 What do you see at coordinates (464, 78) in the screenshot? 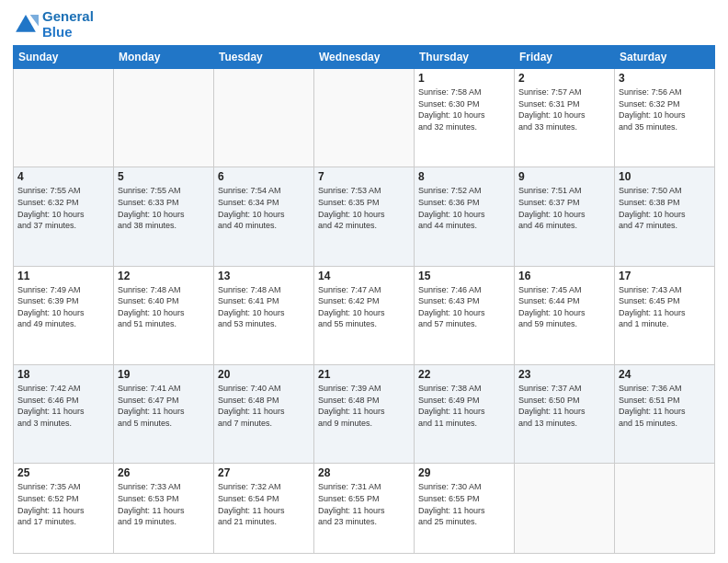
I see `day-number: 1` at bounding box center [464, 78].